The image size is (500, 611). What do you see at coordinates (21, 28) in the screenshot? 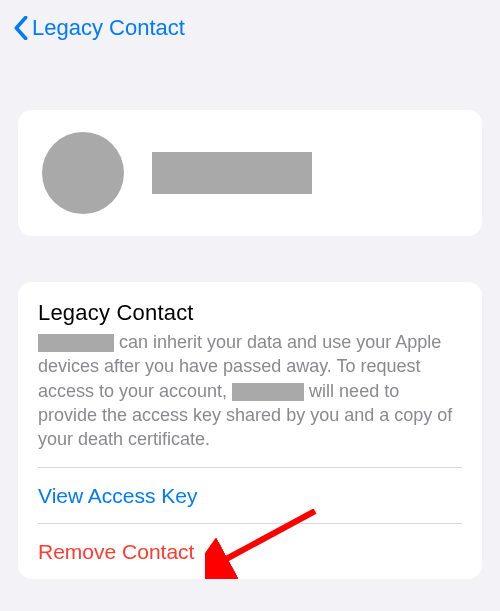
I see `chevron-left-icon` at bounding box center [21, 28].